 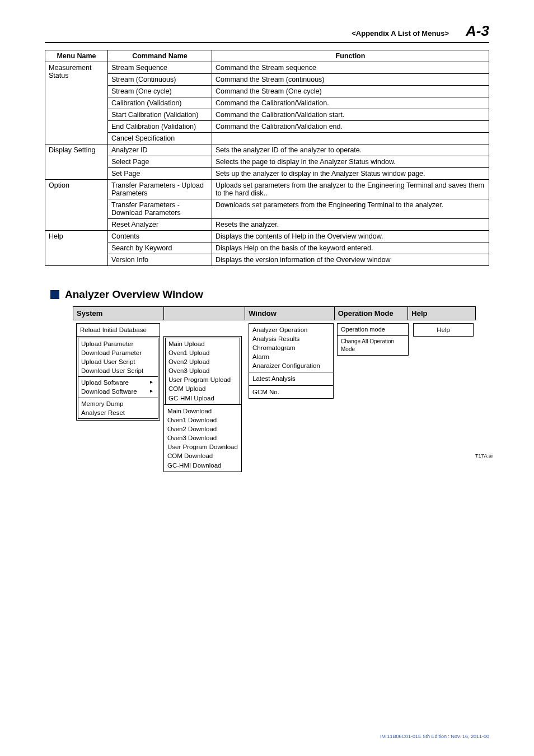 I want to click on menu-item: Main Upload, so click(x=203, y=344).